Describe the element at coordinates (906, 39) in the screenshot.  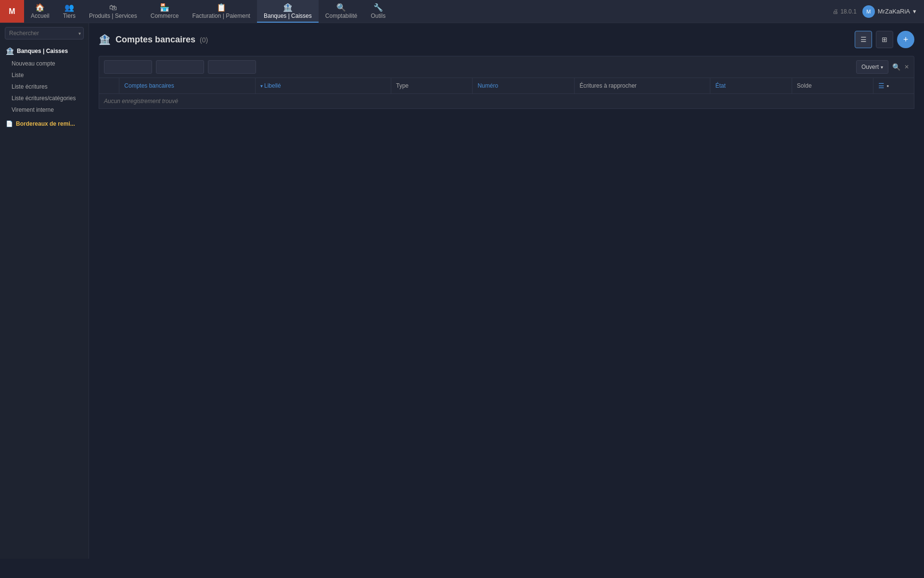
I see `plus-icon: +` at that location.